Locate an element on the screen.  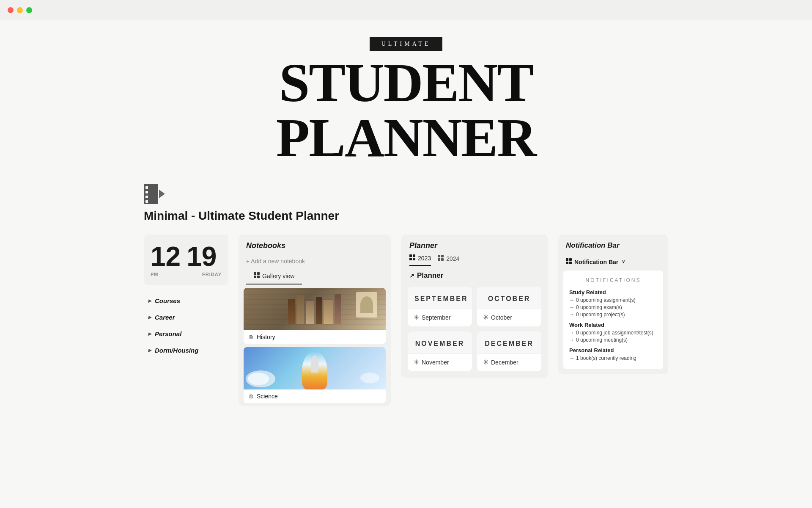
nav-item-career: ▶ Career is located at coordinates (186, 318).